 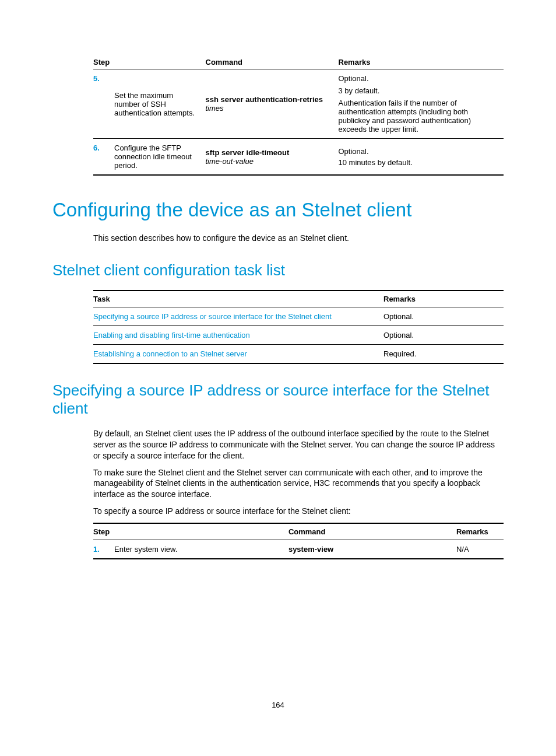 I want to click on heading-h2: Stelnet client configuration task list, so click(x=278, y=271).